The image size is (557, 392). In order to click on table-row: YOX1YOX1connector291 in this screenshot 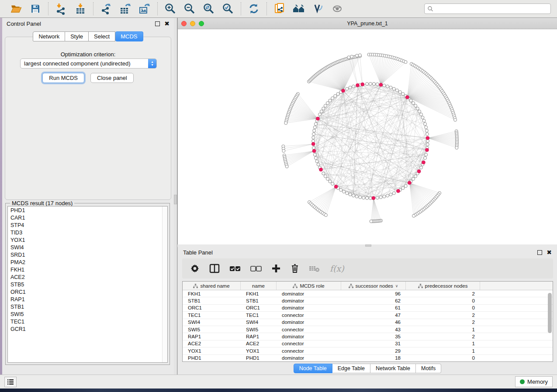, I will do `click(368, 351)`.